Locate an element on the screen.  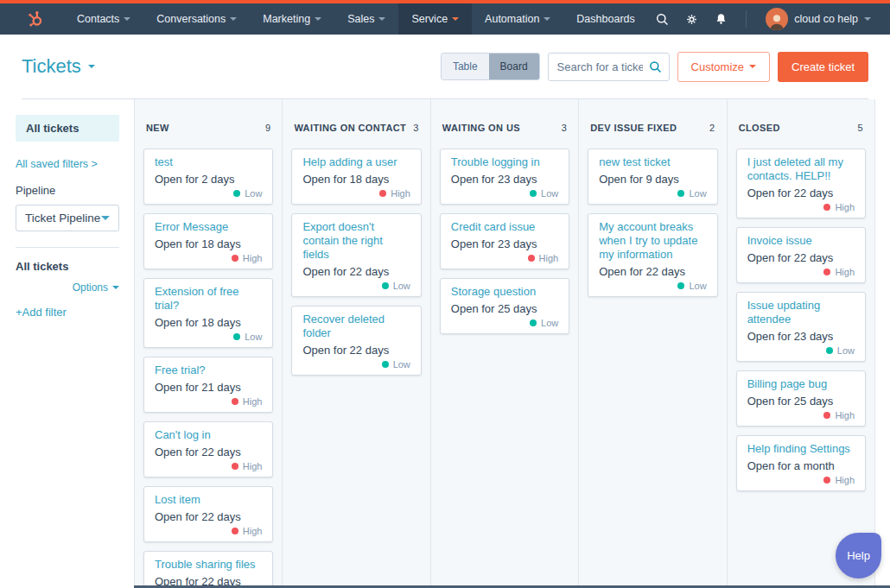
all-saved-filters-link: All saved filters > is located at coordinates (57, 164).